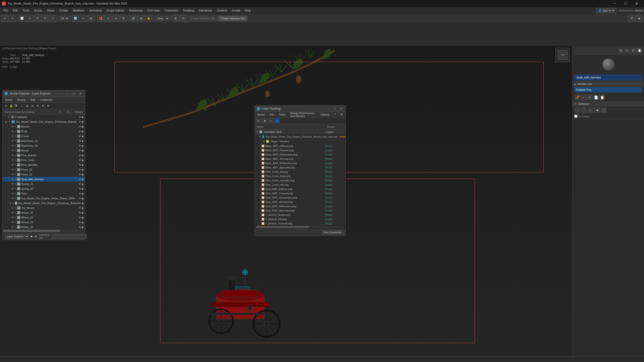  What do you see at coordinates (44, 131) in the screenshot?
I see `list-item: 👁↖ ▲ Buds ❄ ◉` at bounding box center [44, 131].